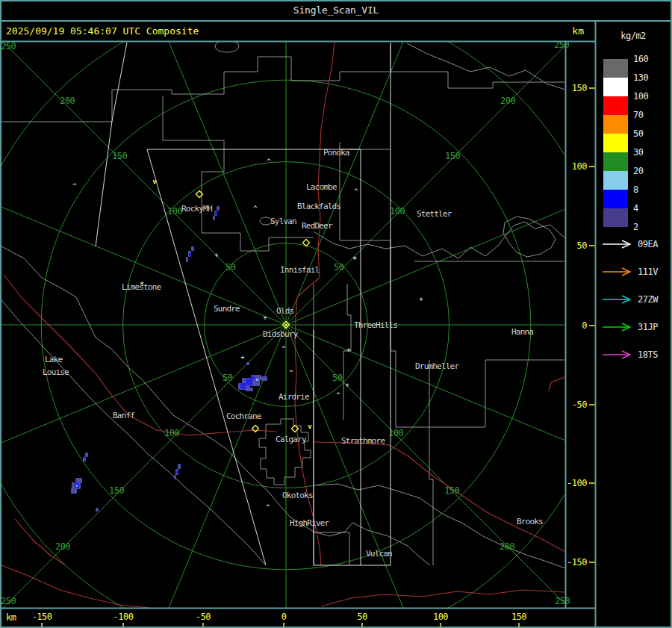 This screenshot has height=628, width=672. I want to click on place-label: Sundre, so click(227, 309).